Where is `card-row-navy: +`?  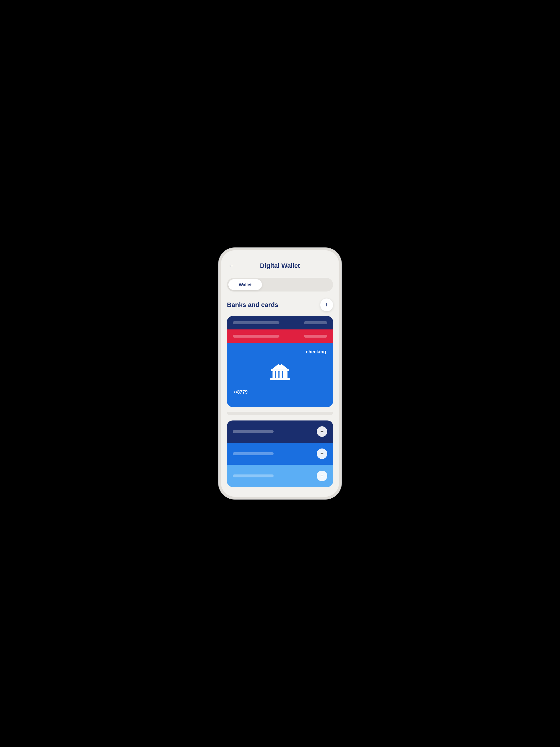
card-row-navy: + is located at coordinates (280, 432).